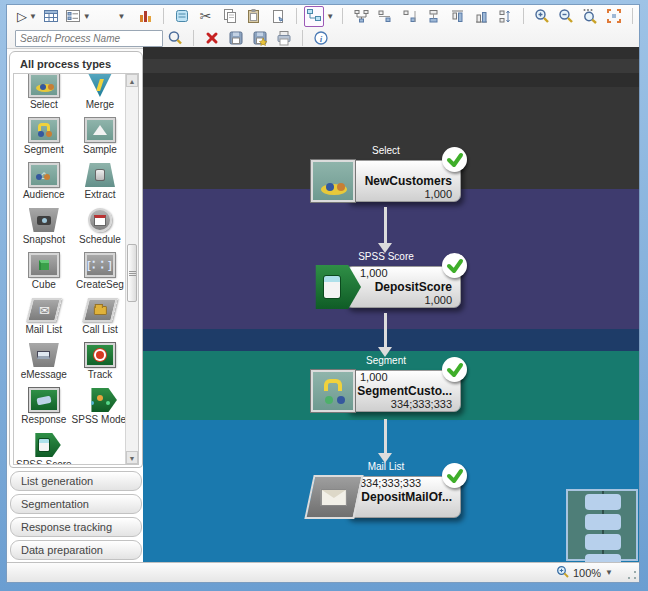 The height and width of the screenshot is (591, 648). What do you see at coordinates (284, 38) in the screenshot?
I see `print-button` at bounding box center [284, 38].